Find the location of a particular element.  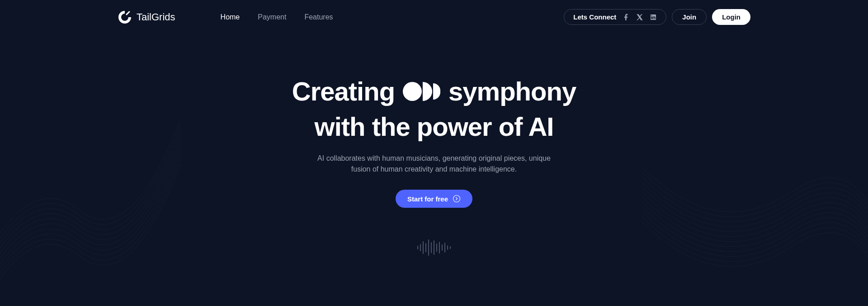

nav-link-features: Features is located at coordinates (318, 17).